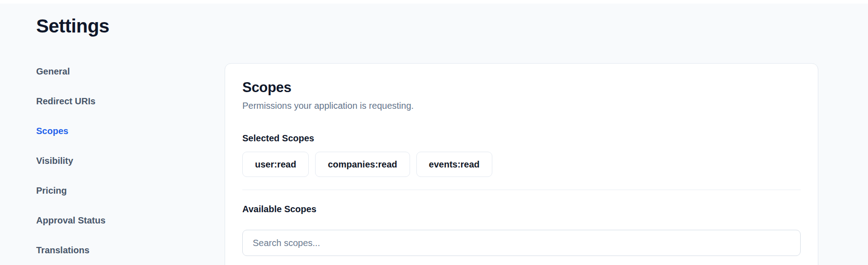 The image size is (868, 265). I want to click on sidebar-item-general: General, so click(53, 71).